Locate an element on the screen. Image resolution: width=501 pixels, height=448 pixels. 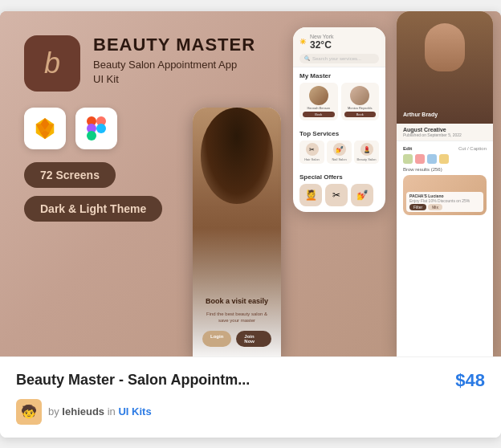
cta-buttons: Login Join Now is located at coordinates (237, 339).